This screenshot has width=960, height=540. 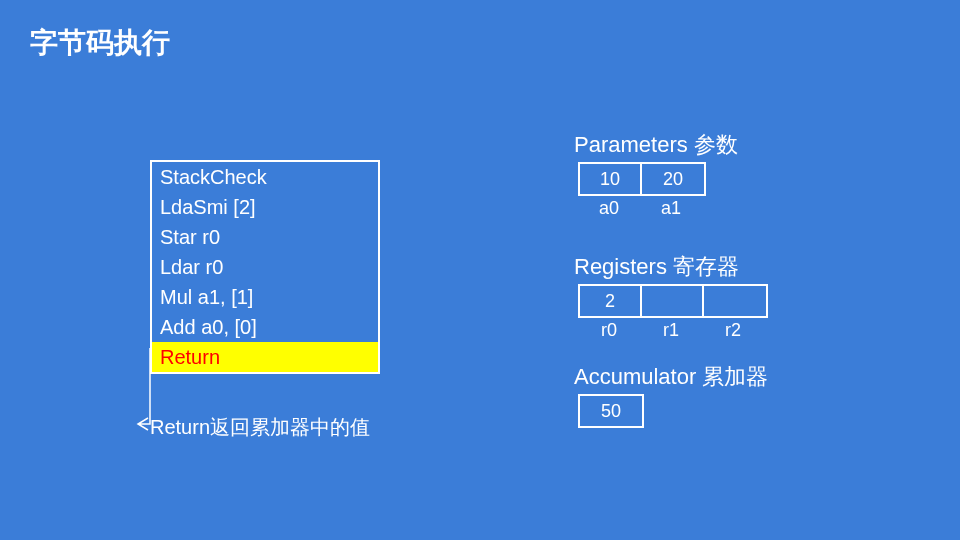 What do you see at coordinates (656, 267) in the screenshot?
I see `registers-label: Registers 寄存器` at bounding box center [656, 267].